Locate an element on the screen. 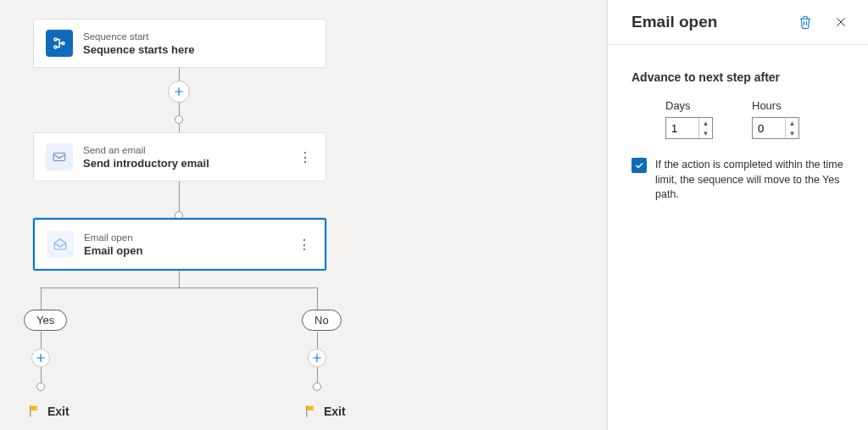 This screenshot has height=430, width=868. node-sequence-start: Sequence start Sequence starts here is located at coordinates (180, 43).